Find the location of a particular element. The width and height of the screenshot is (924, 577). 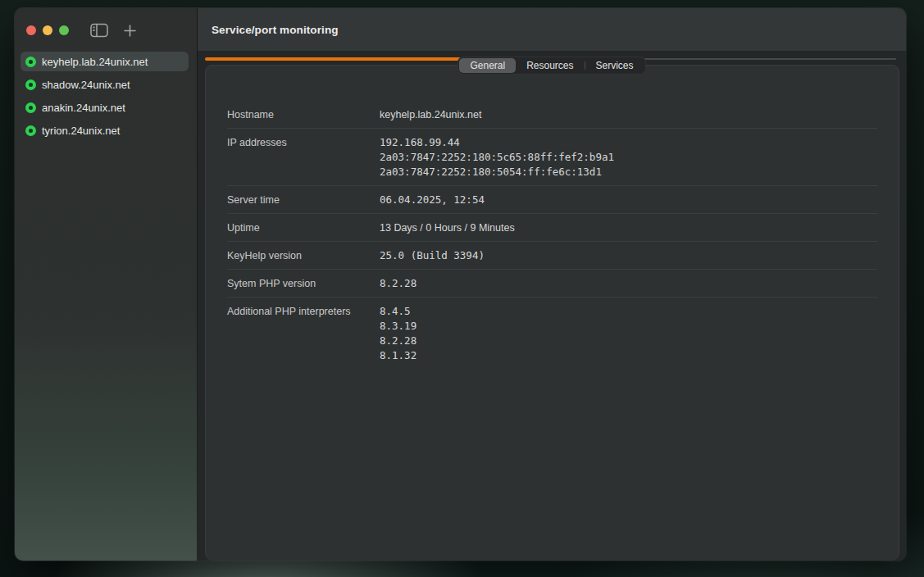

add-server-icon is located at coordinates (130, 31).